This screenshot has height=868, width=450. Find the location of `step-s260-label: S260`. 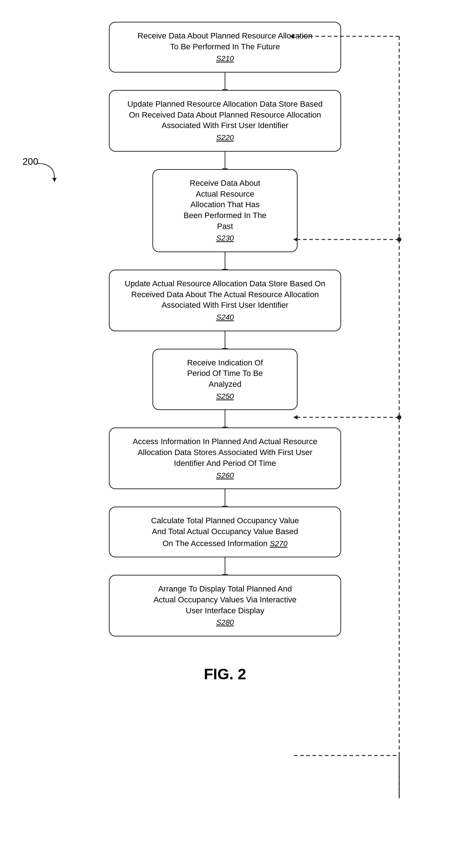

step-s260-label: S260 is located at coordinates (225, 475).